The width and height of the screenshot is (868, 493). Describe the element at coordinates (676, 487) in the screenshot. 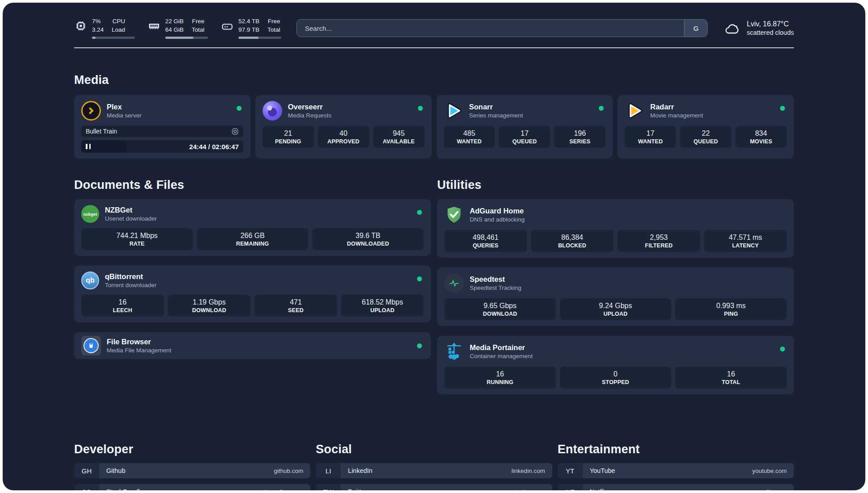

I see `link-row-netflix: NF Netflixnetflix.com` at that location.